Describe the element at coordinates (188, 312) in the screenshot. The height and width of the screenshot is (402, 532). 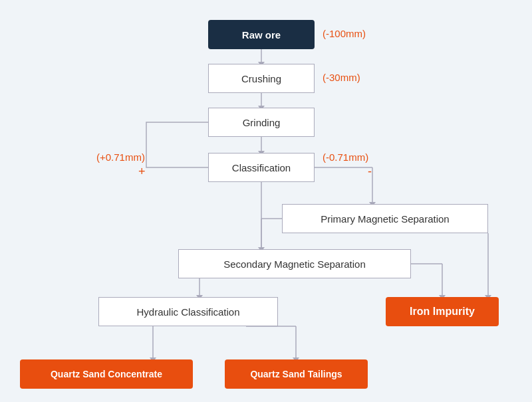
I see `hydraulic-classification-node: Hydraulic Classification` at that location.